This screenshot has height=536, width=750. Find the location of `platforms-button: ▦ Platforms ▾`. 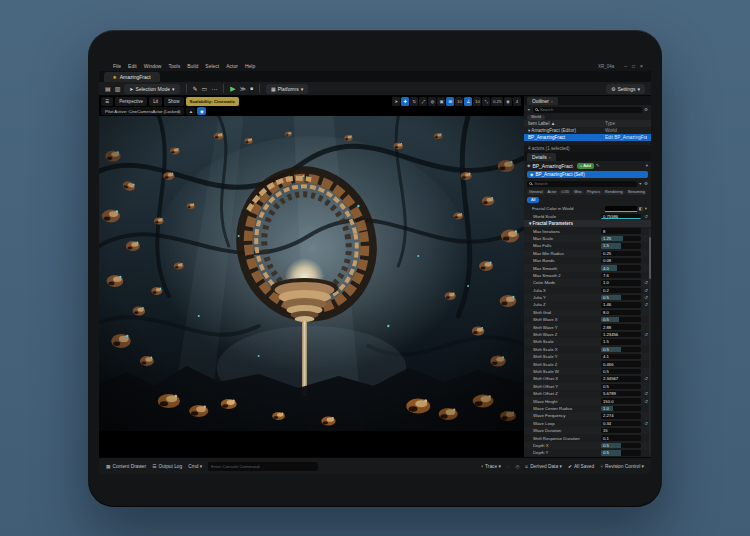

platforms-button: ▦ Platforms ▾ is located at coordinates (287, 89).